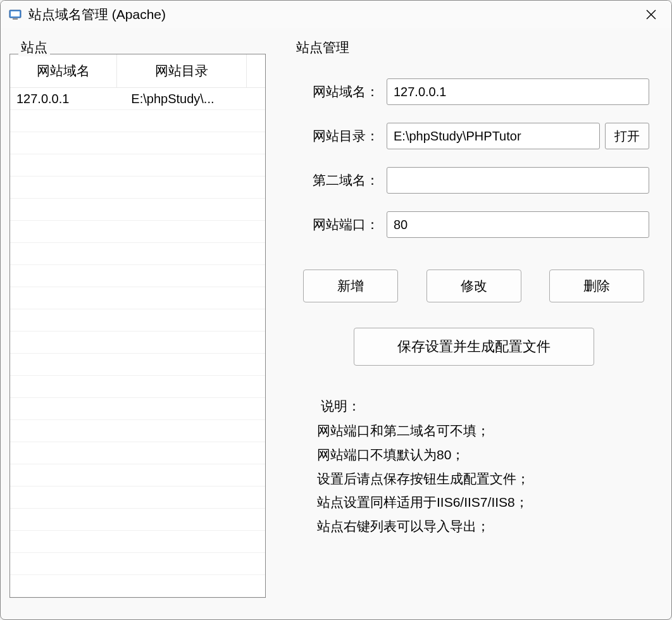  What do you see at coordinates (473, 286) in the screenshot?
I see `action-buttons: 新增 修改 删除` at bounding box center [473, 286].